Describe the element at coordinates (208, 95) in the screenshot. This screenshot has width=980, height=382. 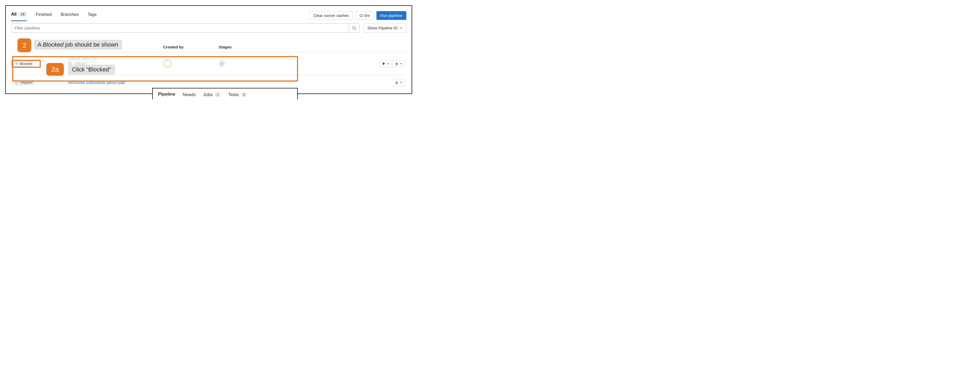
I see `detail-tab-jobs-label: Jobs` at that location.